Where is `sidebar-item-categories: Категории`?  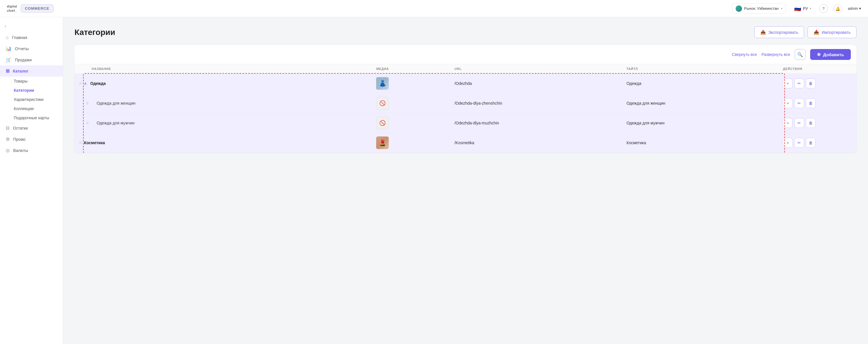
sidebar-item-categories: Категории is located at coordinates (38, 90).